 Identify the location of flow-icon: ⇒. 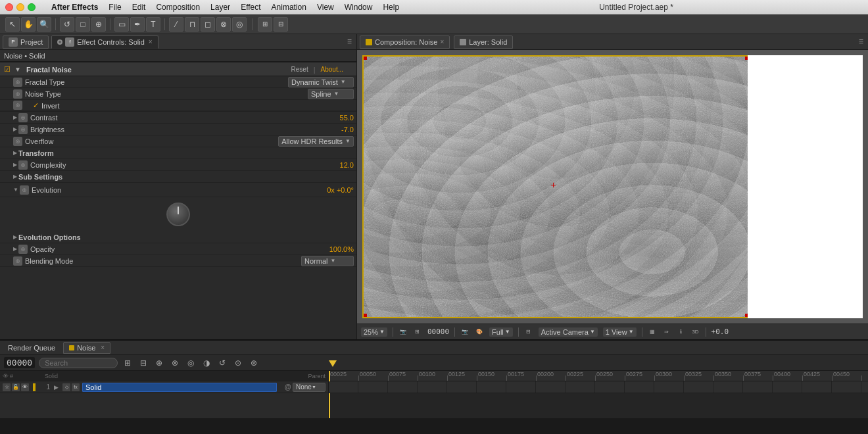
(667, 332).